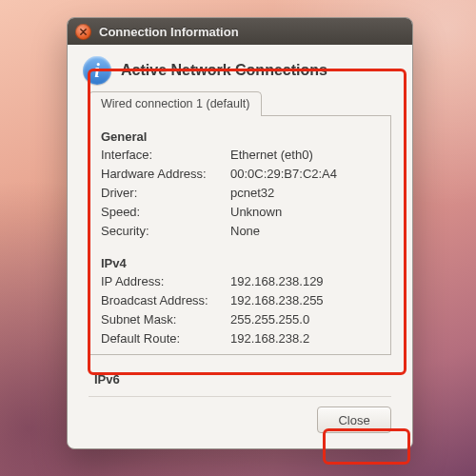 Image resolution: width=476 pixels, height=476 pixels. What do you see at coordinates (240, 396) in the screenshot?
I see `separator` at bounding box center [240, 396].